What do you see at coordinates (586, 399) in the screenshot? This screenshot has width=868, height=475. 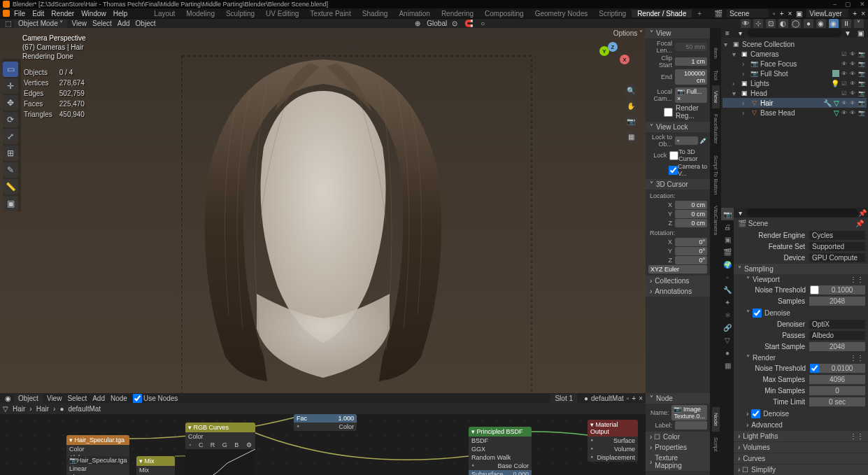 I see `mat-sphere-icon: ●` at bounding box center [586, 399].